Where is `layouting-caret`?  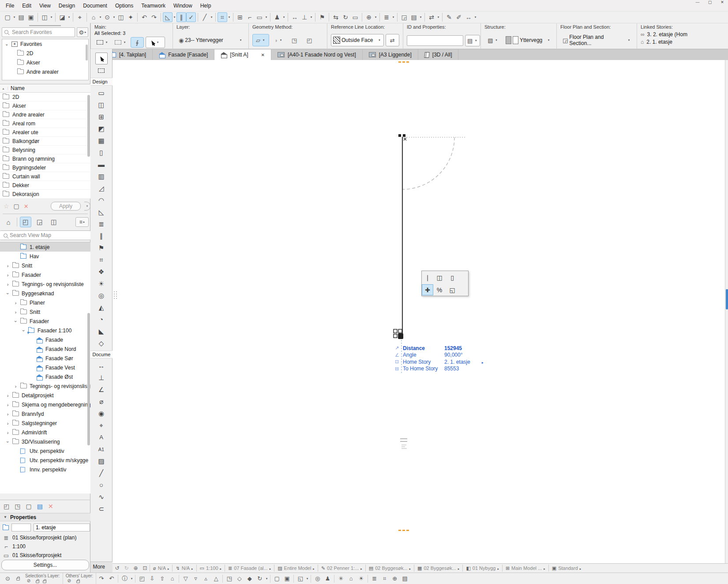
layouting-caret is located at coordinates (421, 17).